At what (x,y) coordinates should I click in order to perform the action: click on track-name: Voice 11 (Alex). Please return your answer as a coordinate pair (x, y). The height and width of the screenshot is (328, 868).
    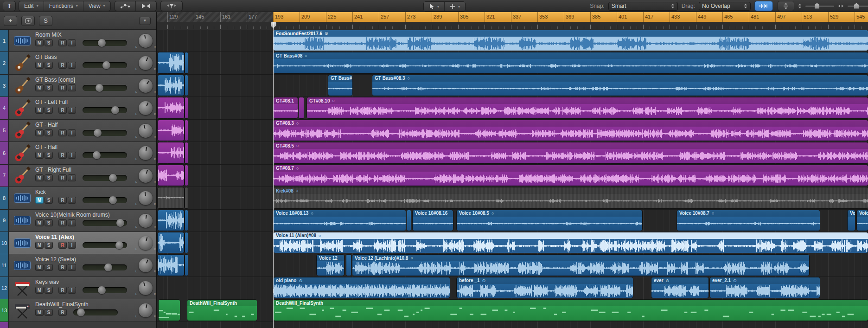
    Looking at the image, I should click on (96, 238).